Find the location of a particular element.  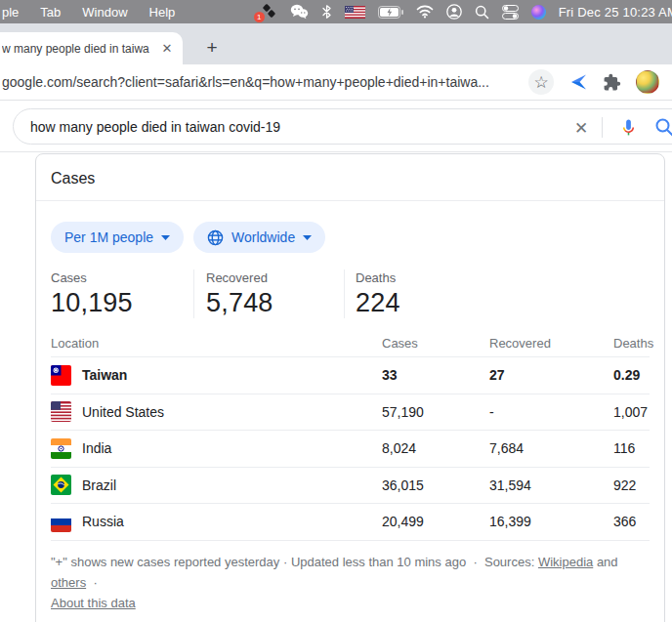

updated-text: Updated less than 10 mins ago is located at coordinates (379, 562).